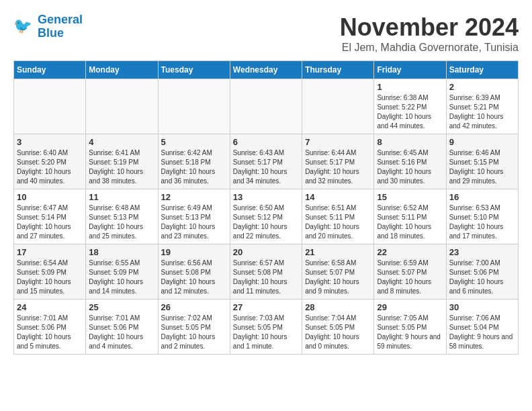 The image size is (532, 411). I want to click on calendar-cell: 14Sunrise: 6:51 AMSunset: 5:11 PMDayligh…, so click(339, 217).